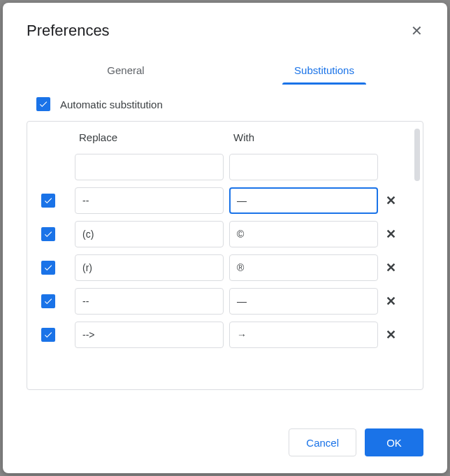  Describe the element at coordinates (224, 136) in the screenshot. I see `table-header-row: Replace With` at that location.